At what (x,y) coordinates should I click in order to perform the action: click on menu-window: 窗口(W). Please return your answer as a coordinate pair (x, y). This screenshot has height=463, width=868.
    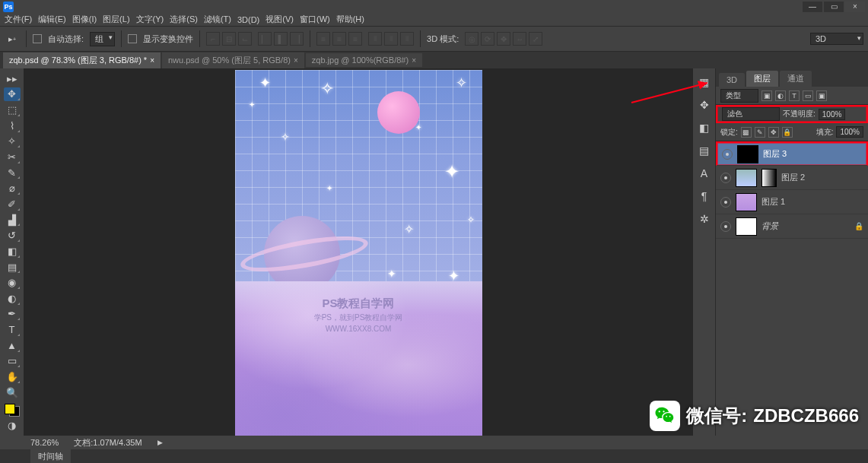
    Looking at the image, I should click on (315, 20).